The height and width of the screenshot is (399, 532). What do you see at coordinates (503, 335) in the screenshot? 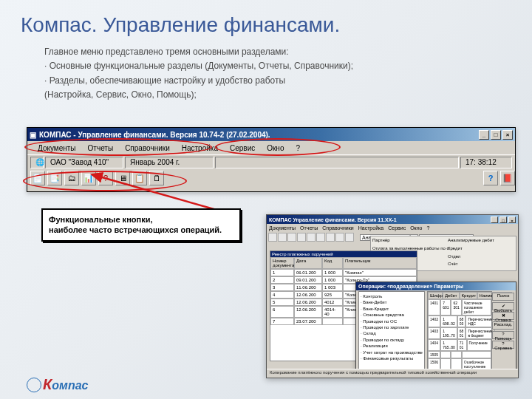
I see `dialog-button: ? Помощь` at bounding box center [503, 335].